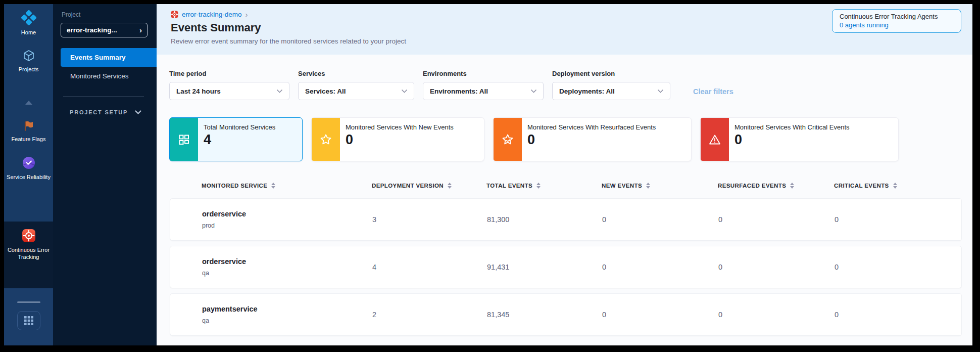 This screenshot has width=980, height=352. Describe the element at coordinates (212, 14) in the screenshot. I see `breadcrumb-project-link: error-tracking-demo` at that location.